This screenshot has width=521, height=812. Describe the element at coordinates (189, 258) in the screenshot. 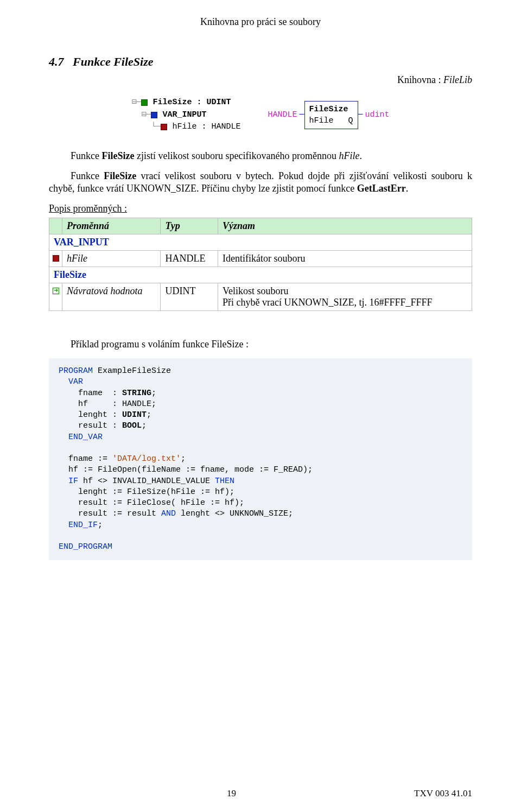

I see `cell-type-handle: HANDLE` at that location.